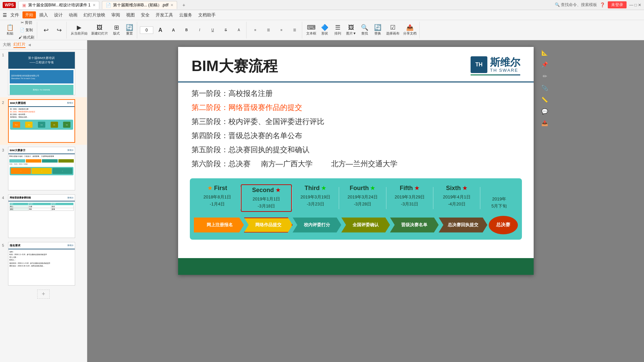 Image resolution: width=644 pixels, height=362 pixels. I want to click on share-doc-button: 📤 分享文档, so click(410, 30).